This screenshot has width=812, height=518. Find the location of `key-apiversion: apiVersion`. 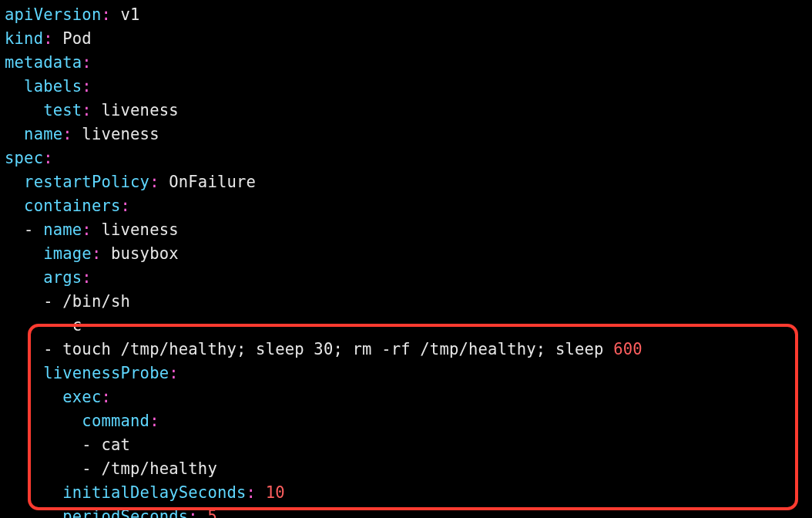

key-apiversion: apiVersion is located at coordinates (52, 15).